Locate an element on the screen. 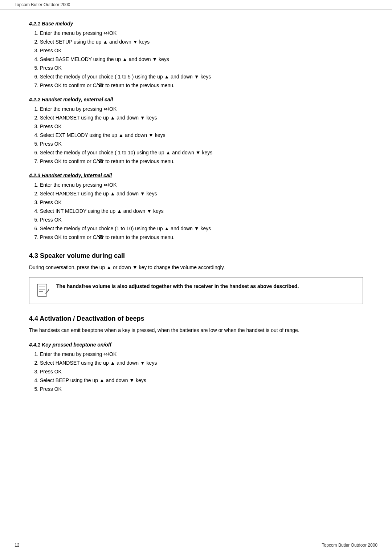 The width and height of the screenshot is (392, 555). section-43-description: During conversation, press the up ▲ or d… is located at coordinates (196, 267).